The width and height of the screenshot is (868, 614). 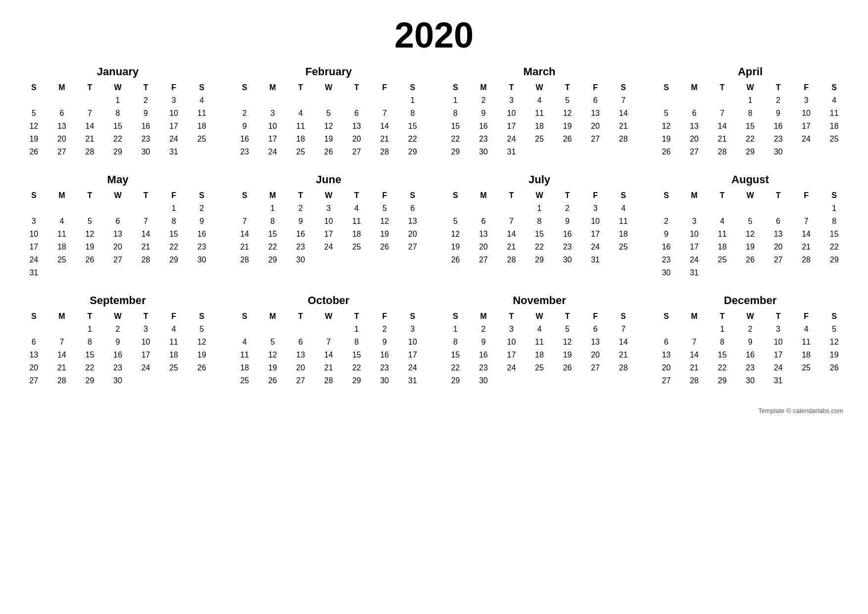 What do you see at coordinates (329, 113) in the screenshot?
I see `day-cell: 5` at bounding box center [329, 113].